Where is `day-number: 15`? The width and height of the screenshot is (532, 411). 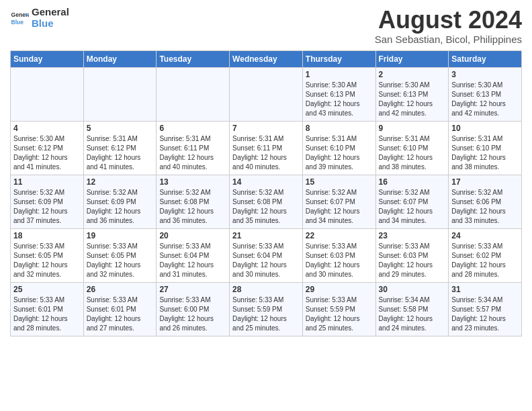
day-number: 15 is located at coordinates (339, 182).